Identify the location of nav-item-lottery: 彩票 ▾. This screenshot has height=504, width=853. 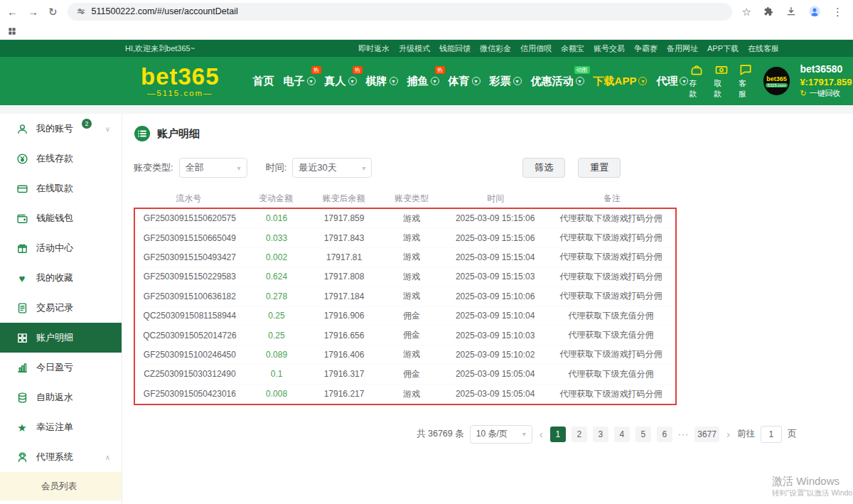
(506, 81).